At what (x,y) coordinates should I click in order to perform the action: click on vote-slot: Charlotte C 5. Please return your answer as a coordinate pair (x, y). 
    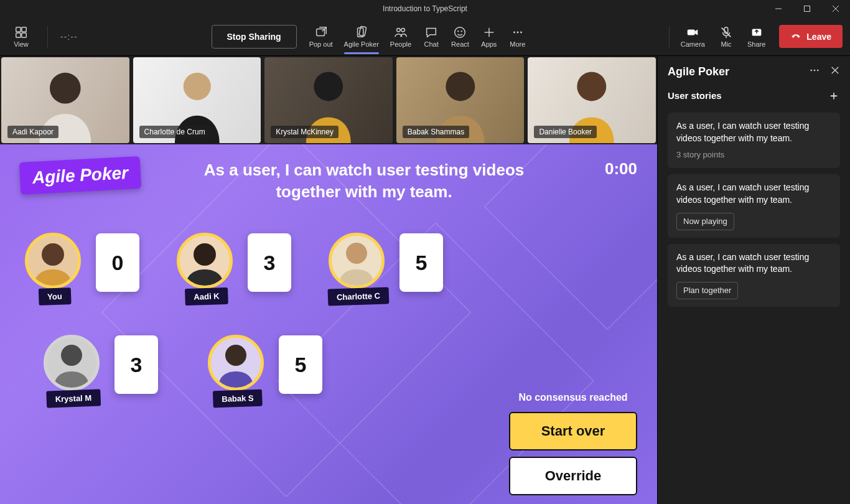
    Looking at the image, I should click on (386, 263).